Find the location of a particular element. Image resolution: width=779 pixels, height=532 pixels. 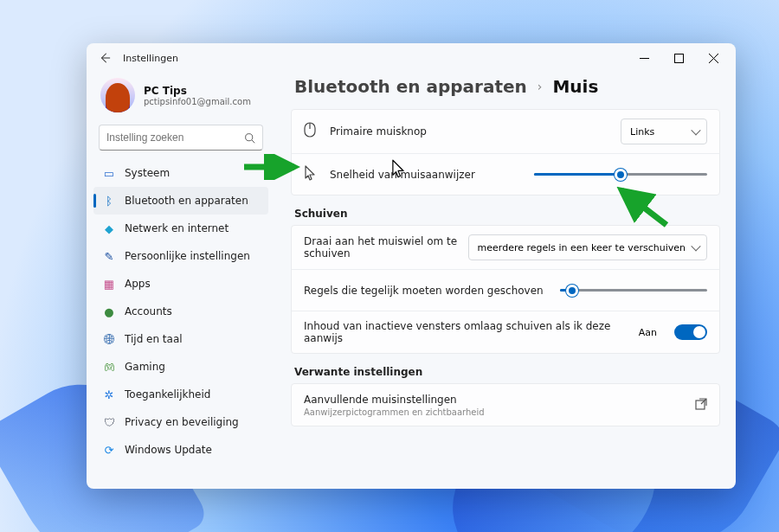

sidebar-item-gaming: 🎮︎Gaming is located at coordinates (181, 367).